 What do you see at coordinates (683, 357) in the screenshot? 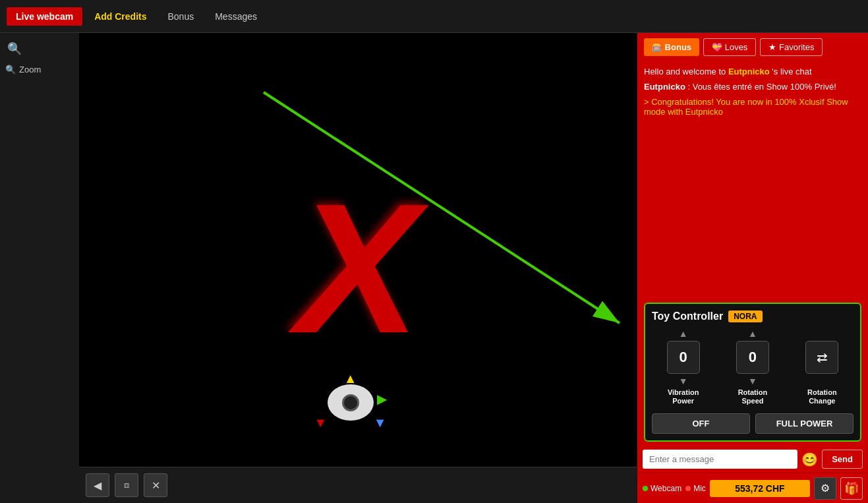
I see `vibration-value: 0` at bounding box center [683, 357].